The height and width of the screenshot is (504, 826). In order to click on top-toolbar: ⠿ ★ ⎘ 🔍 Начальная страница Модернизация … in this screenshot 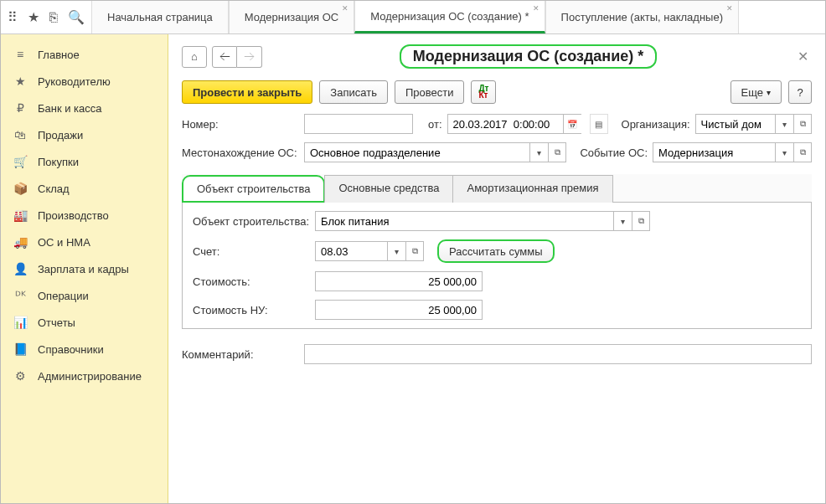, I will do `click(413, 18)`.